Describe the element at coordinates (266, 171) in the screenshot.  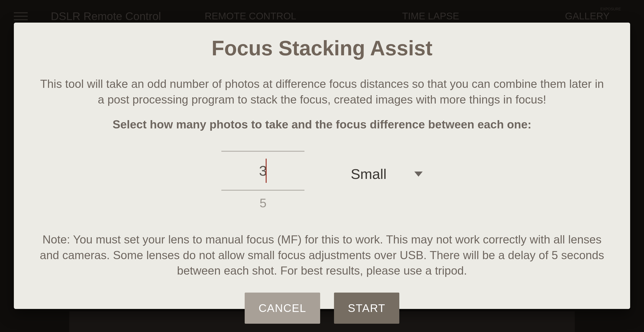
I see `text-cursor` at that location.